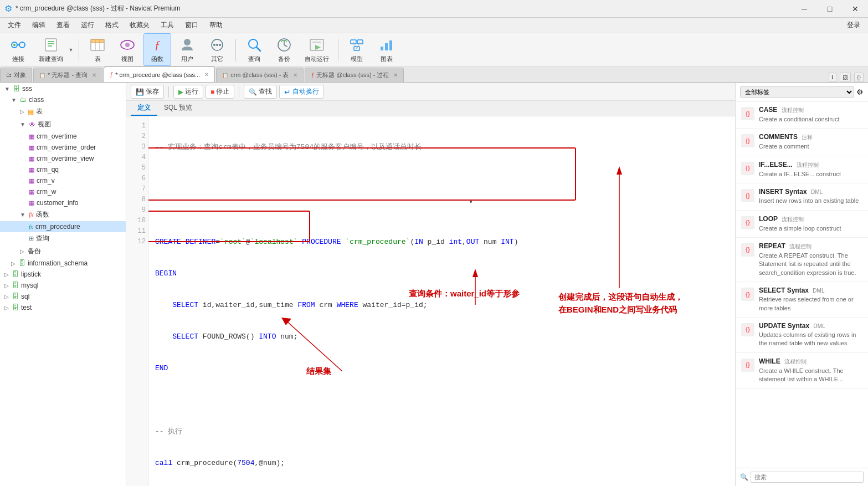 The height and width of the screenshot is (486, 868). What do you see at coordinates (317, 45) in the screenshot?
I see `autorun-icon` at bounding box center [317, 45].